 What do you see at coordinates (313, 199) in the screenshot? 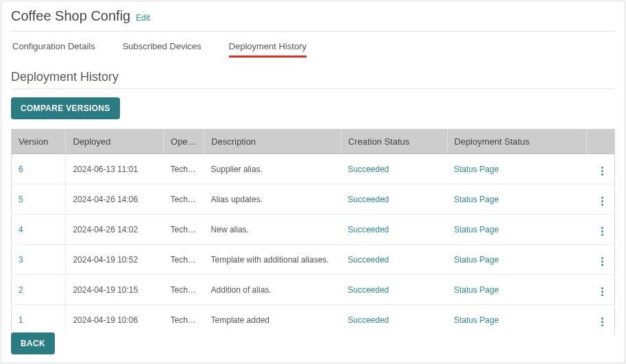
I see `table-row: 52024-04-26 14:06Tech…Alias updates.Succ…` at bounding box center [313, 199].